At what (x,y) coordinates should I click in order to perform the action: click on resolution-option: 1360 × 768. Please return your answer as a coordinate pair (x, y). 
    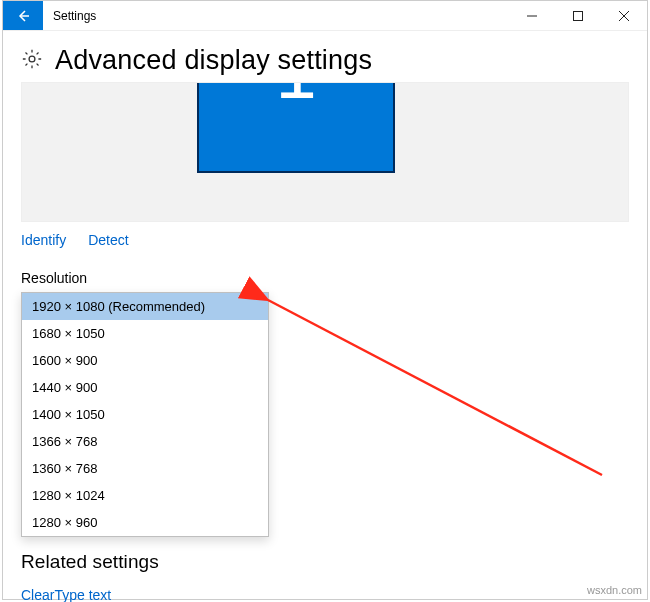
    Looking at the image, I should click on (145, 468).